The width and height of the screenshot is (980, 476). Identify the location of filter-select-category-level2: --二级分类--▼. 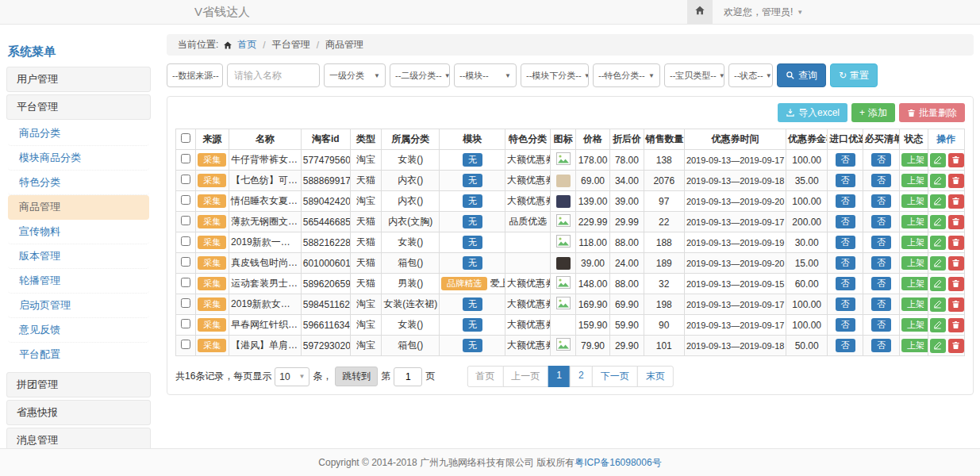
(420, 75).